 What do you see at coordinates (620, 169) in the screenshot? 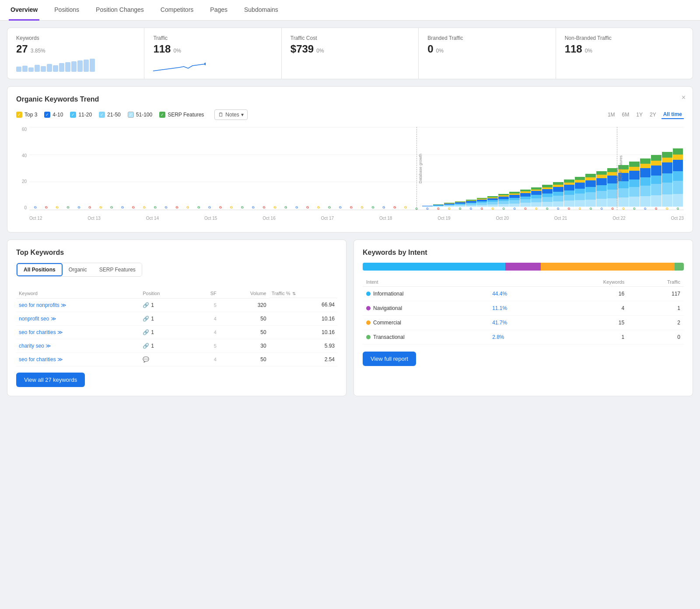
I see `serp-features-line: SERP features` at bounding box center [620, 169].